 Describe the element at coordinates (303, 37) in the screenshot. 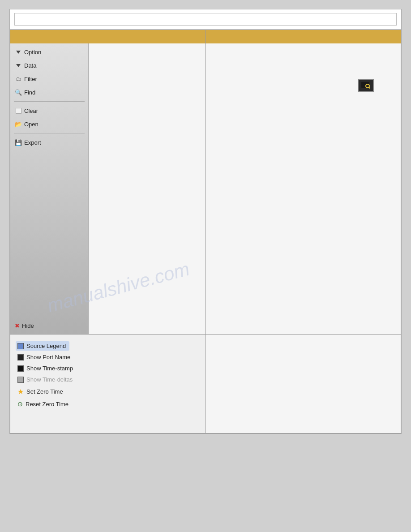

I see `header-right` at that location.